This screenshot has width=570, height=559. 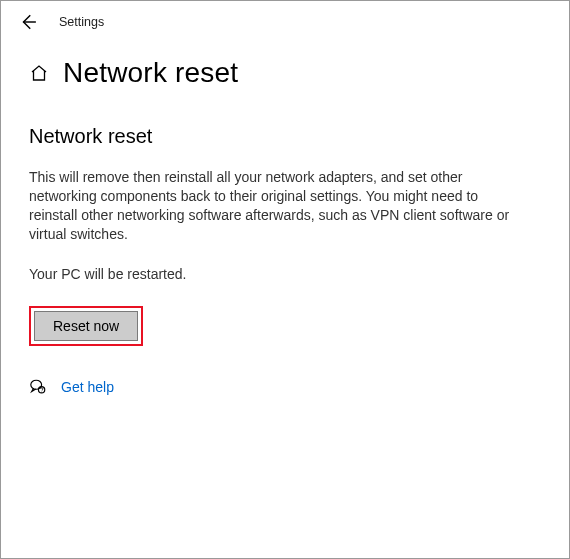 What do you see at coordinates (88, 387) in the screenshot?
I see `get-help-link: Get help` at bounding box center [88, 387].